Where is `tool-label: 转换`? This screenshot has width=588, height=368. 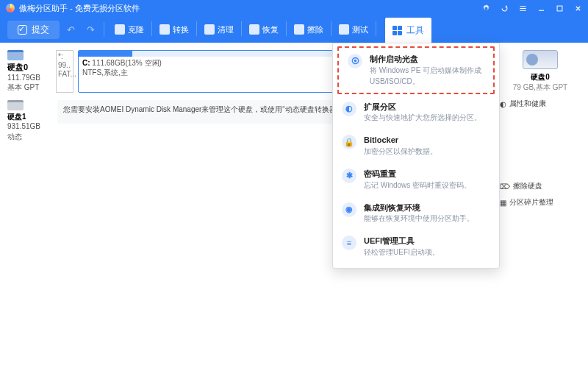 tool-label: 转换 is located at coordinates (181, 29).